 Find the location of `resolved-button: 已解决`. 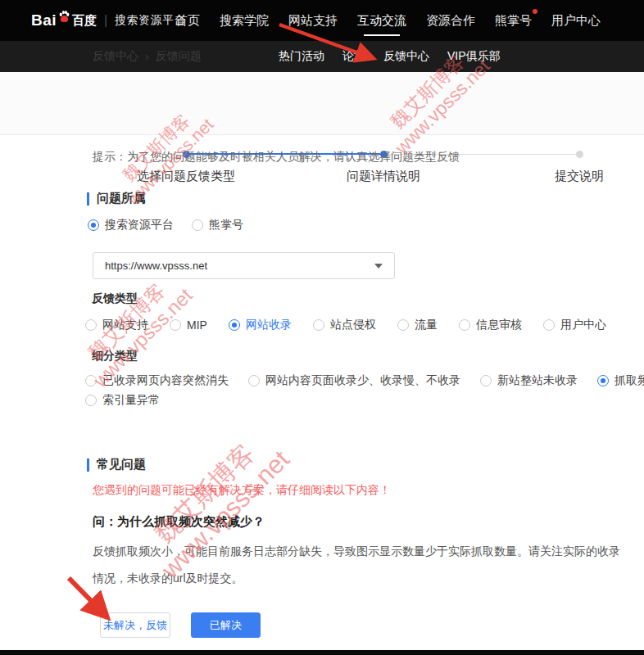

resolved-button: 已解决 is located at coordinates (226, 626).